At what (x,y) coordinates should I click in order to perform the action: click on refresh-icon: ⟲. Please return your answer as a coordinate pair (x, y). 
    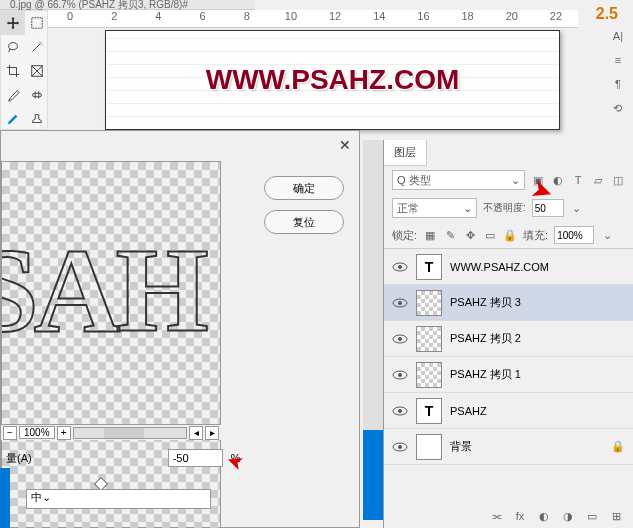
    Looking at the image, I should click on (618, 108).